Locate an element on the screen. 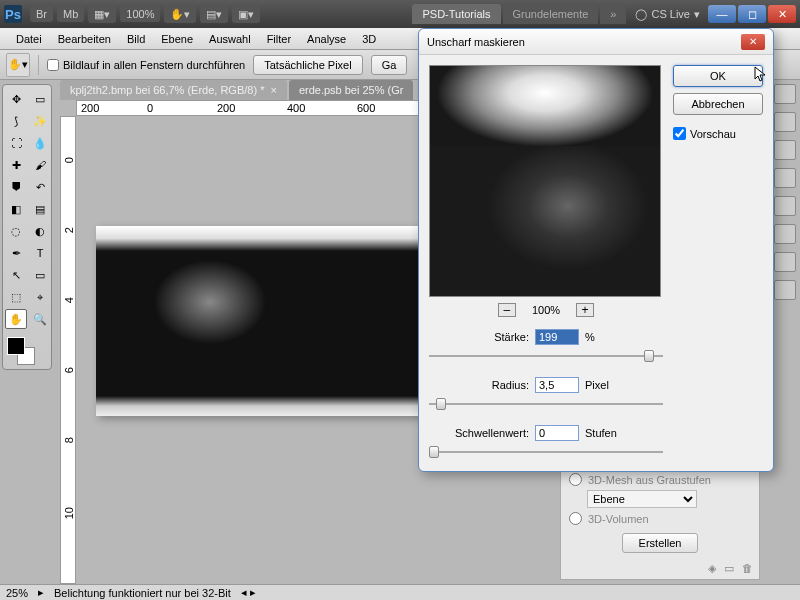 This screenshot has height=600, width=800. workspace-tab-psd: PSD-Tutorials is located at coordinates (456, 14).